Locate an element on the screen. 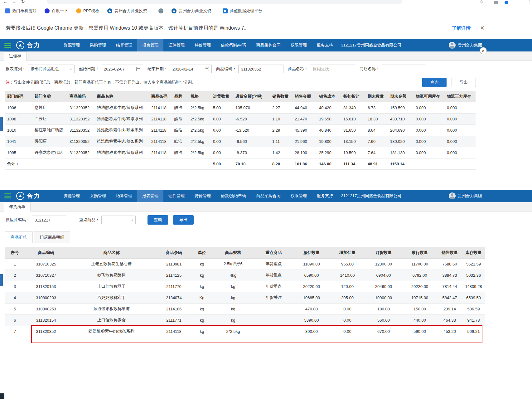 The image size is (532, 399). store-name-input is located at coordinates (404, 69).